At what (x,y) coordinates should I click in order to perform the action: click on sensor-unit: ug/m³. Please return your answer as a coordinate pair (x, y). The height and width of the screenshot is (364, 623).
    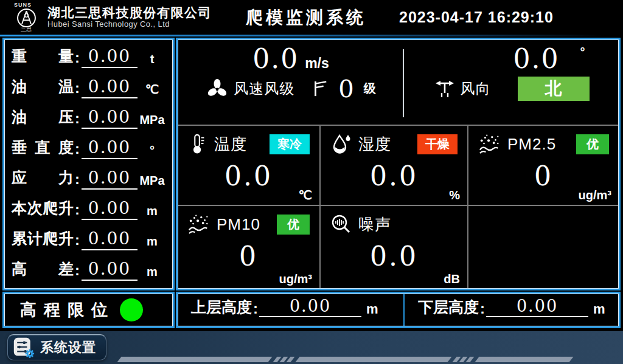
    Looking at the image, I should click on (595, 196).